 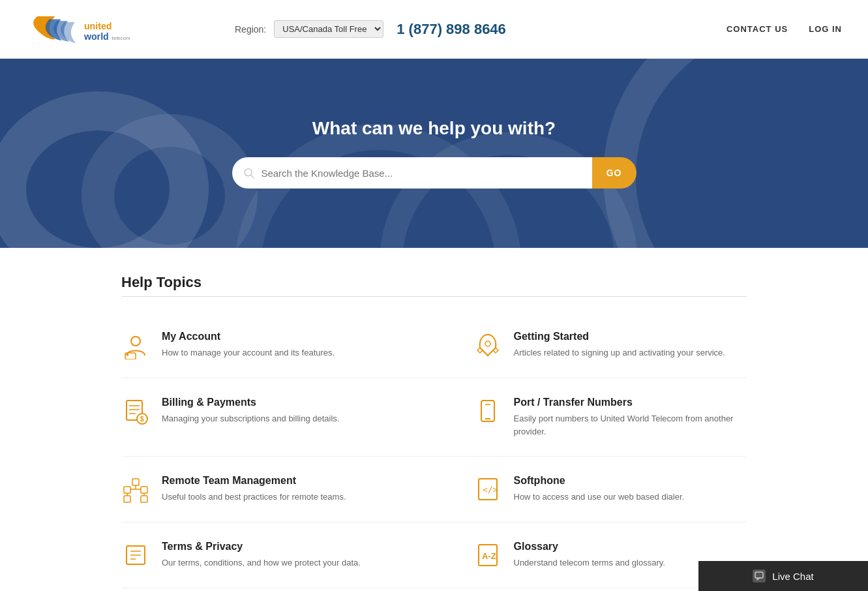 What do you see at coordinates (261, 555) in the screenshot?
I see `topic-terms-text: Terms & Privacy Our terms, conditions, a…` at bounding box center [261, 555].